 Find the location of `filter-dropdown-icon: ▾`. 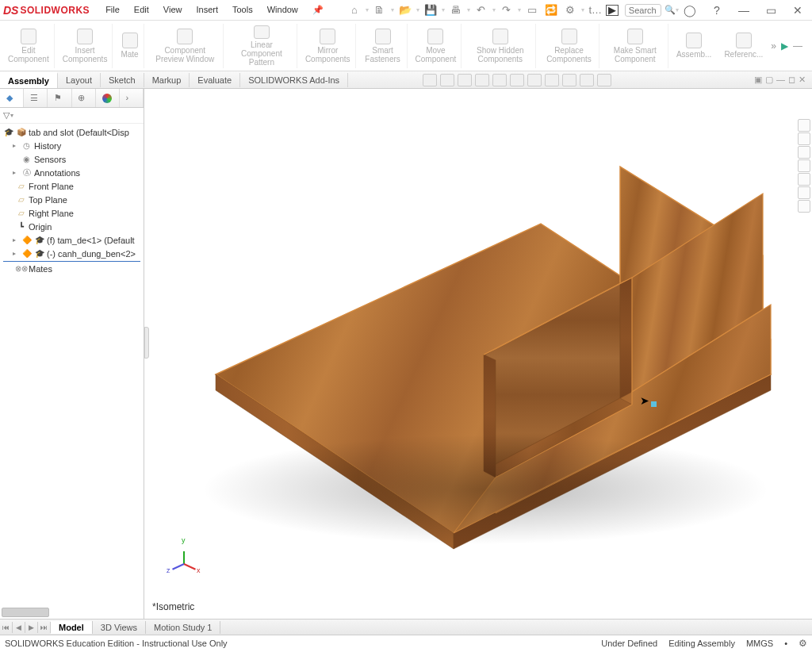

filter-dropdown-icon: ▾ is located at coordinates (12, 116).